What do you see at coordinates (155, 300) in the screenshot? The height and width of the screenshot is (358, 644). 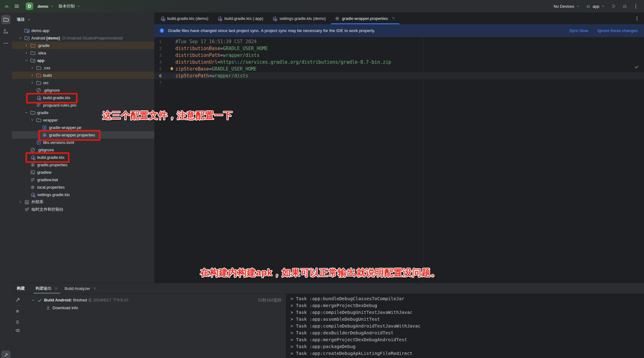 I see `build-status-row: Build Android: finished 在 2024/9/17 下午9:…` at bounding box center [155, 300].